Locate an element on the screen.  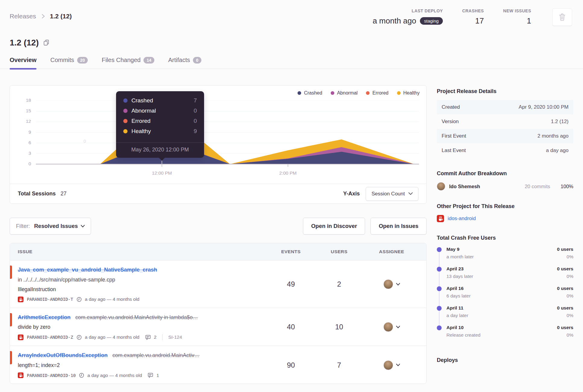
x-tick: 12:00 PM is located at coordinates (162, 173).